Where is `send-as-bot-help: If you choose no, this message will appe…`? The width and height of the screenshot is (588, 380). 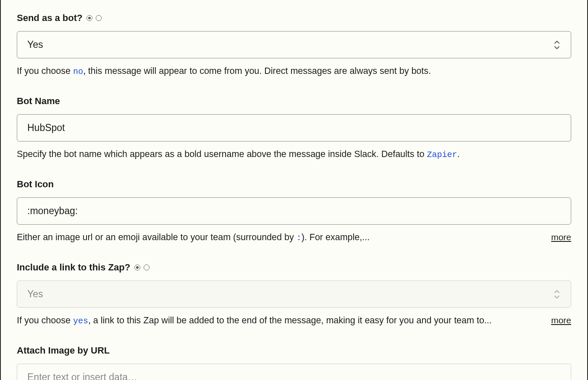
send-as-bot-help: If you choose no, this message will appe… is located at coordinates (224, 71).